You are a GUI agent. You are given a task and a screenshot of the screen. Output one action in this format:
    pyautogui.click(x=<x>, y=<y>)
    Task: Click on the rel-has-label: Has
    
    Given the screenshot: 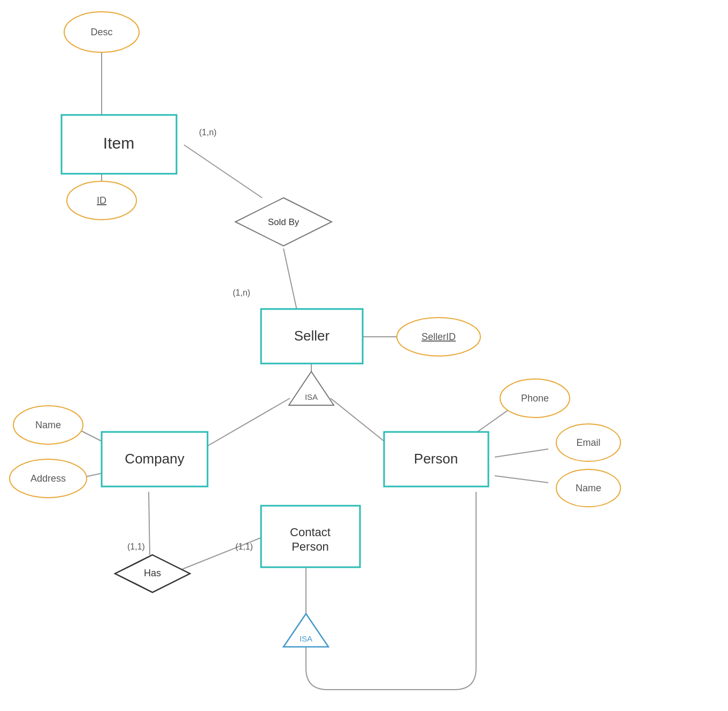 What is the action you would take?
    pyautogui.click(x=152, y=573)
    